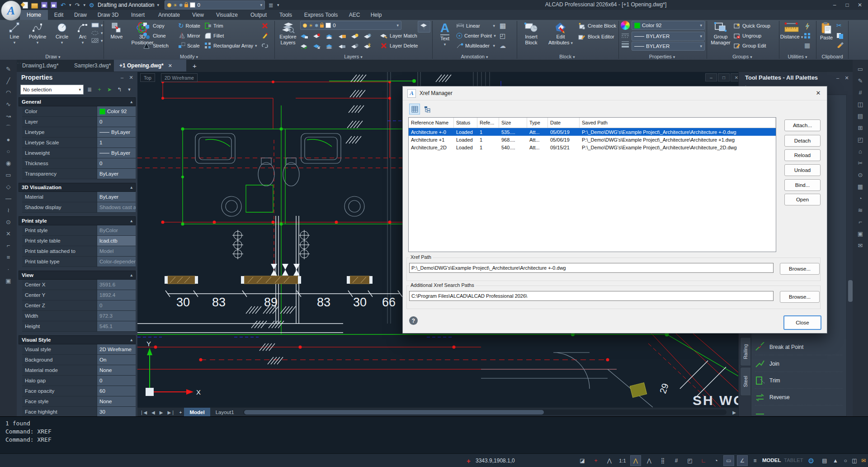 This screenshot has height=467, width=868. Describe the element at coordinates (811, 461) in the screenshot. I see `settings-gear-icon: ⚙` at that location.